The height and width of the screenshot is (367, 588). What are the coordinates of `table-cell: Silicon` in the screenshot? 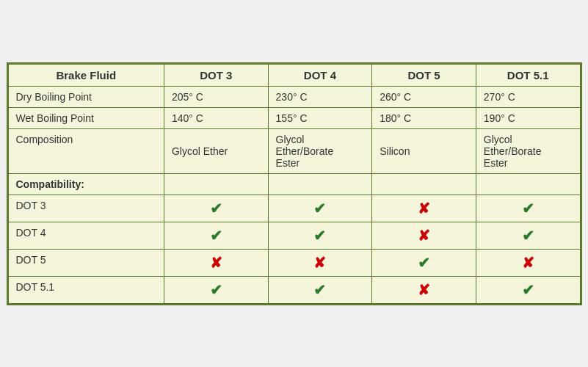 It's located at (424, 151).